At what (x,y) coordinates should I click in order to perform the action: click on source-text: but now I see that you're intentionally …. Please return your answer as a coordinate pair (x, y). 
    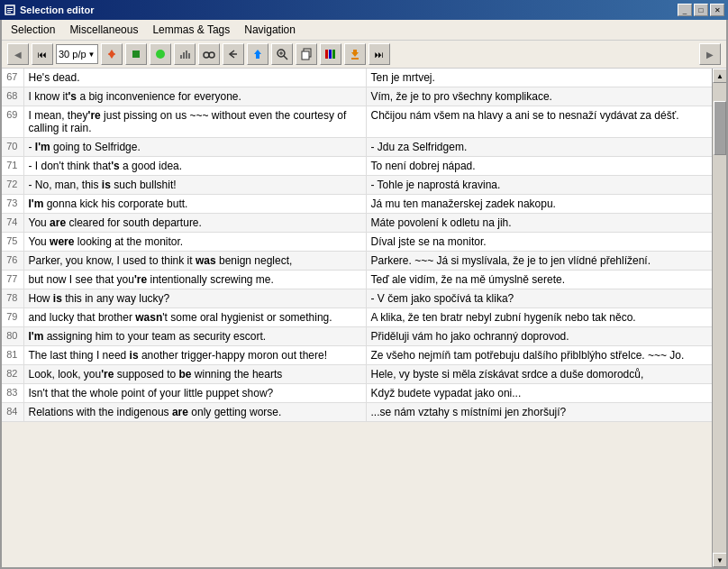
    Looking at the image, I should click on (195, 280).